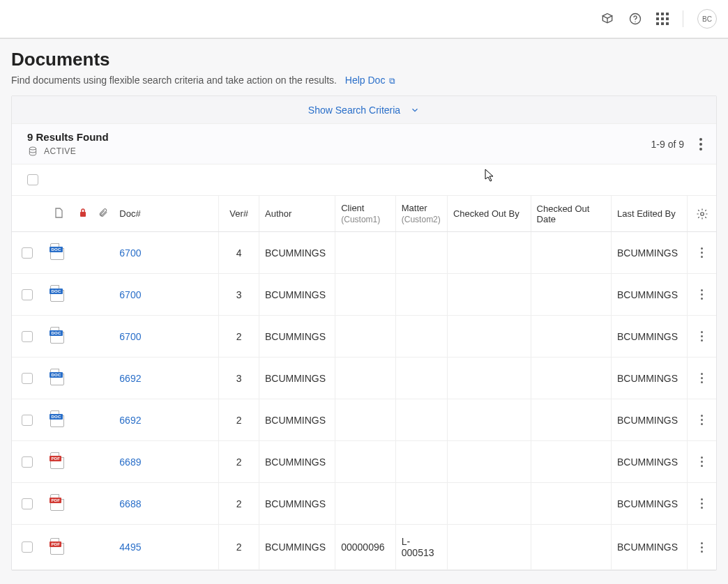 This screenshot has height=584, width=728. What do you see at coordinates (33, 180) in the screenshot?
I see `select-all-checkbox` at bounding box center [33, 180].